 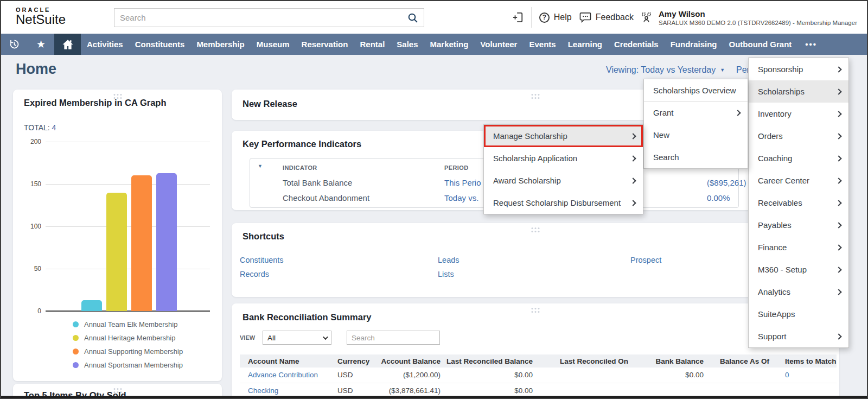 What do you see at coordinates (563, 136) in the screenshot?
I see `menu-item-manage-scholarship: Manage Scholarship` at bounding box center [563, 136].